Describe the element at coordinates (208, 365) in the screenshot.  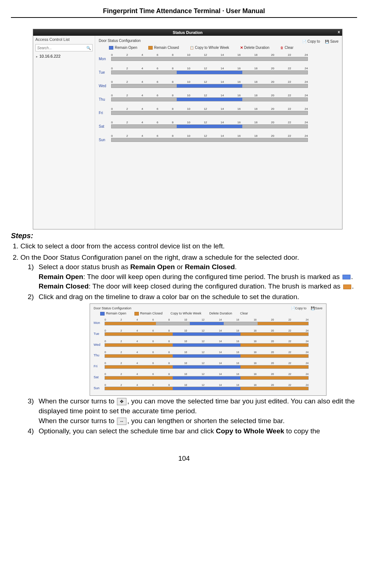
I see `schedule-row-fri: Fri024681012141618202224` at that location.